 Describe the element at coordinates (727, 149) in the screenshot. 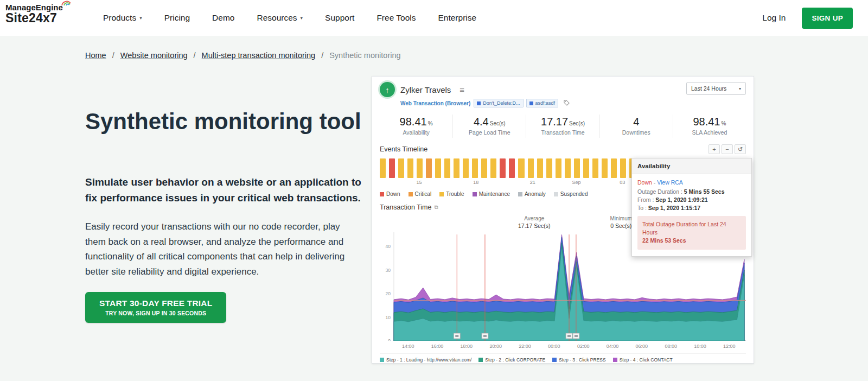

I see `zoom-controls: + − ↺` at that location.